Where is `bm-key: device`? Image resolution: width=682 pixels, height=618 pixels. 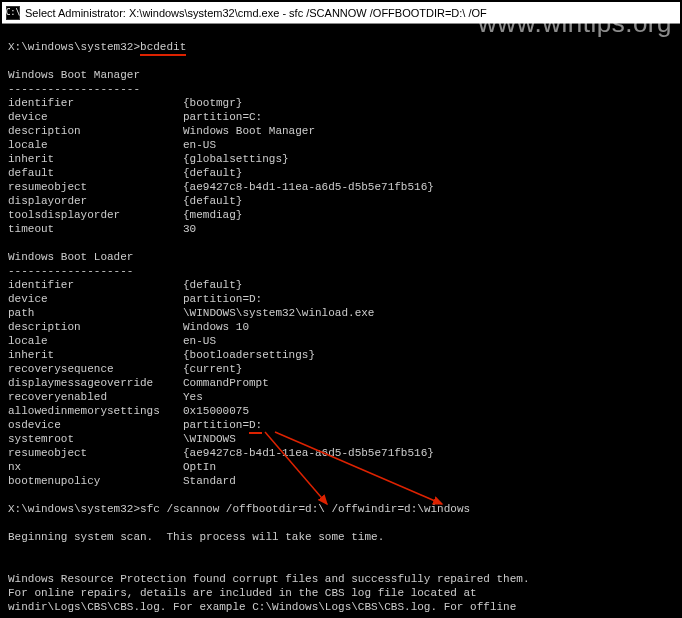
bm-key: device is located at coordinates (96, 117).